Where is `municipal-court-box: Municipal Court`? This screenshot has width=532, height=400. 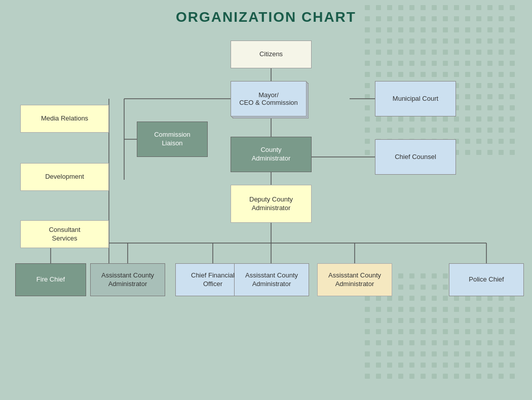
municipal-court-box: Municipal Court is located at coordinates (415, 99).